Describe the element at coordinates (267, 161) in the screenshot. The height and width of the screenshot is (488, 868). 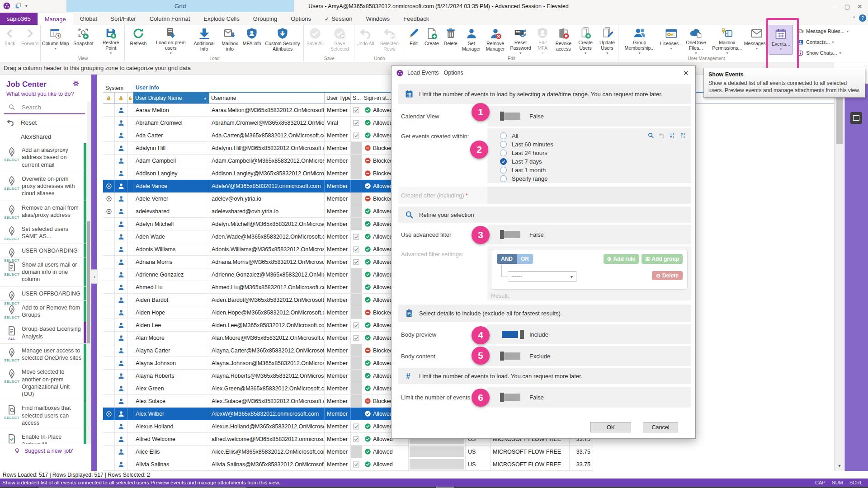
I see `cell-username: Adam.Campbell@M365x85832012.OnMicrosoft.…` at that location.